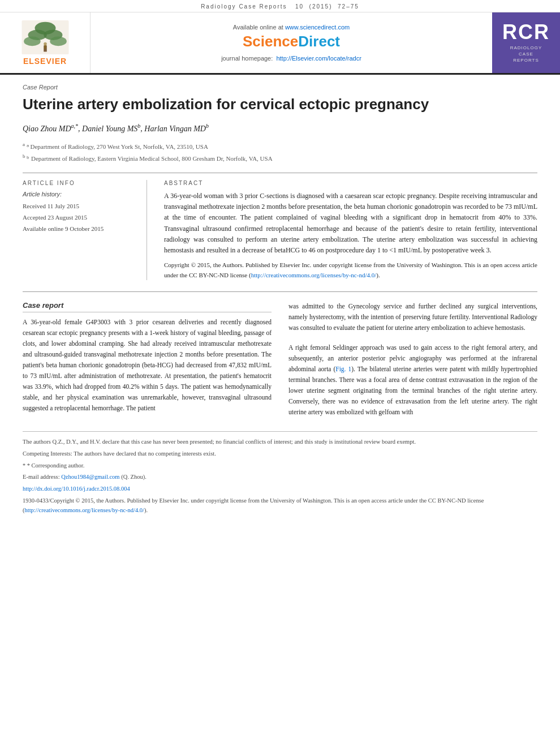  Describe the element at coordinates (280, 230) in the screenshot. I see `article-info-abstract: ARTICLE INFO Article history: Received 1…` at that location.